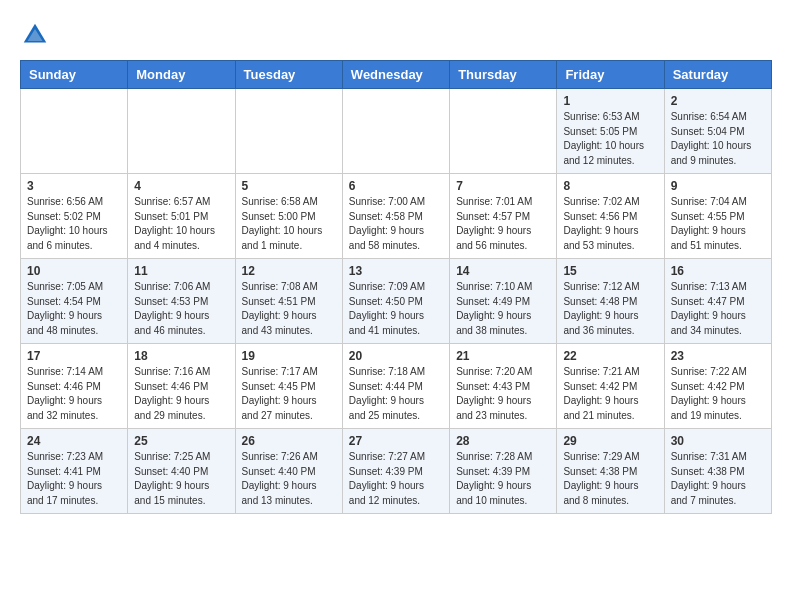  I want to click on calendar-cell: 10Sunrise: 7:05 AM Sunset: 4:54 PM Dayli…, so click(74, 302).